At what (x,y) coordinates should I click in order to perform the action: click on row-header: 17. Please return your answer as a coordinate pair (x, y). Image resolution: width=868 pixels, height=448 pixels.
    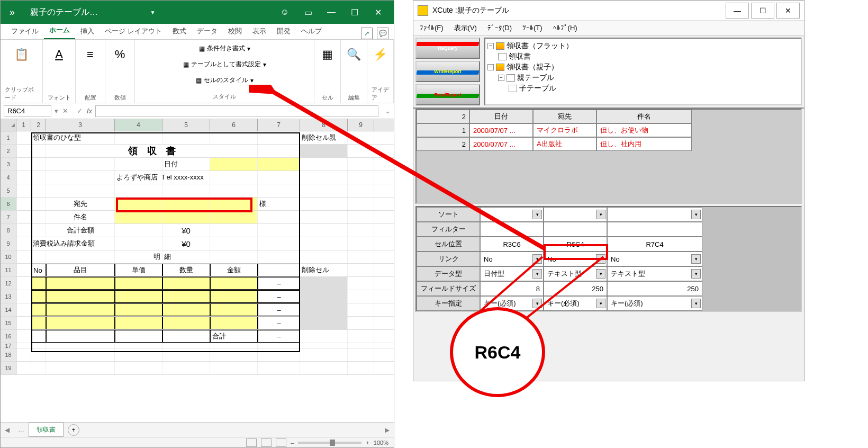
    Looking at the image, I should click on (8, 345).